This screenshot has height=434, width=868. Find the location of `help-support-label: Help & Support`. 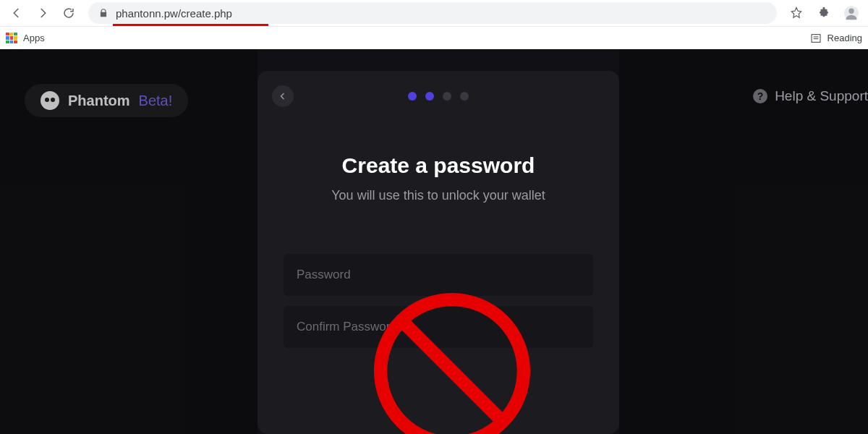

help-support-label: Help & Support is located at coordinates (822, 96).